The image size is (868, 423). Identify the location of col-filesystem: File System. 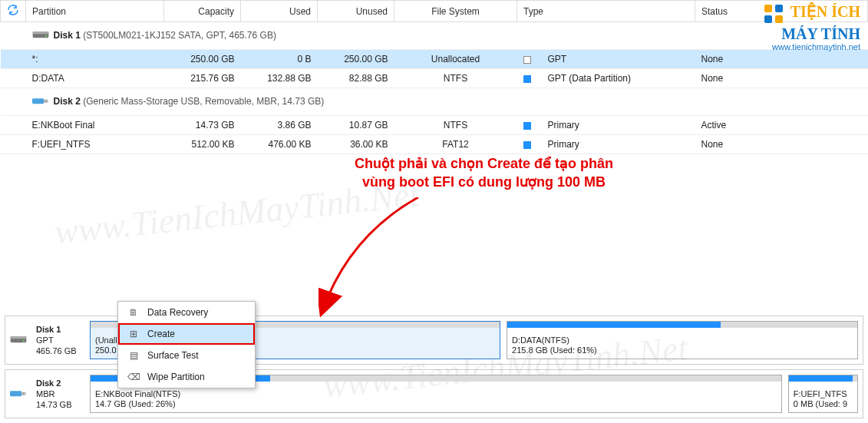
(456, 12).